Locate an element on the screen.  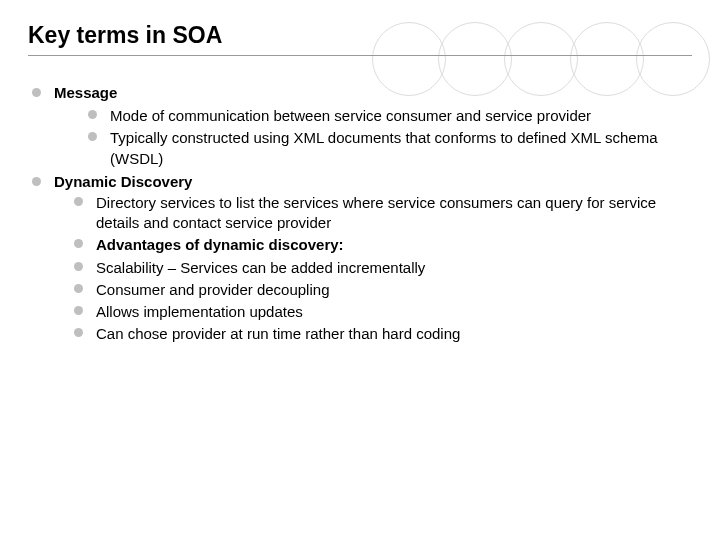
bullet-text: Consumer and provider decoupling is located at coordinates (212, 290).